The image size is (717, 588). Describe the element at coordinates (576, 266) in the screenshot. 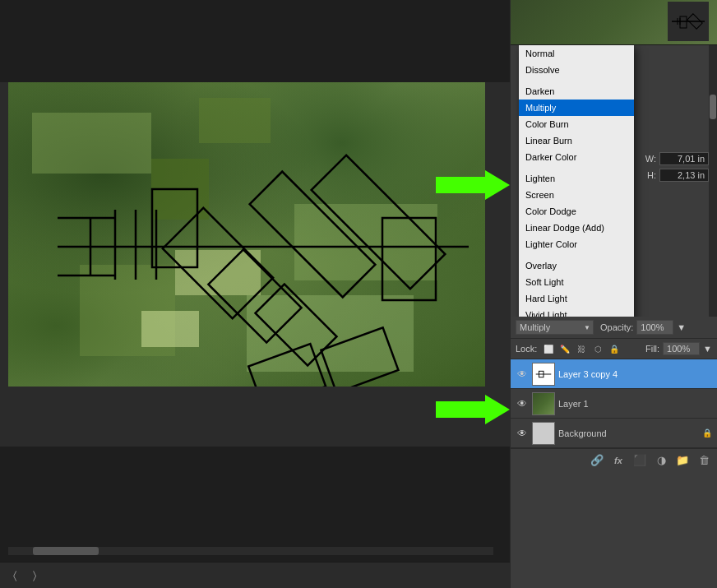

I see `blend-overlay: Overlay` at that location.